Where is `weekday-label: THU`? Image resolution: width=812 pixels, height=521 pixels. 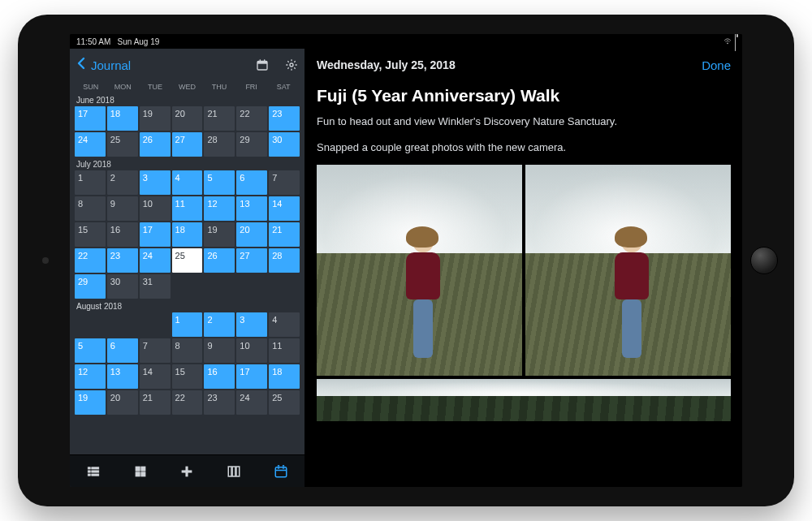
weekday-label: THU is located at coordinates (219, 87).